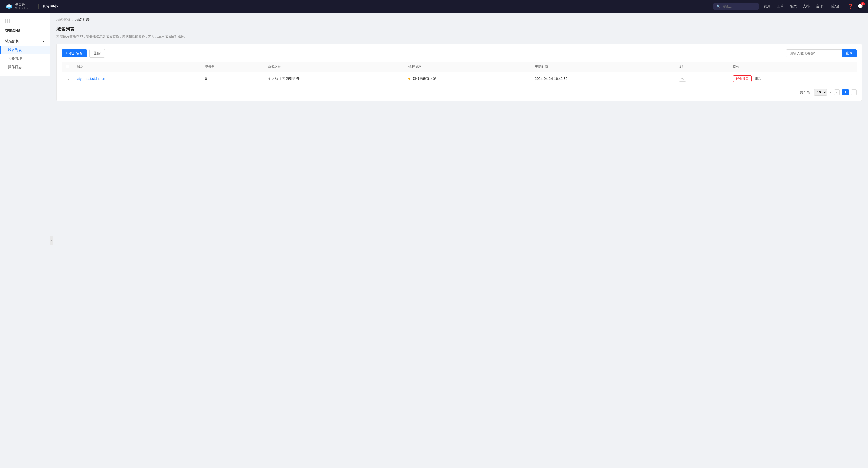  I want to click on row-checkbox, so click(67, 78).